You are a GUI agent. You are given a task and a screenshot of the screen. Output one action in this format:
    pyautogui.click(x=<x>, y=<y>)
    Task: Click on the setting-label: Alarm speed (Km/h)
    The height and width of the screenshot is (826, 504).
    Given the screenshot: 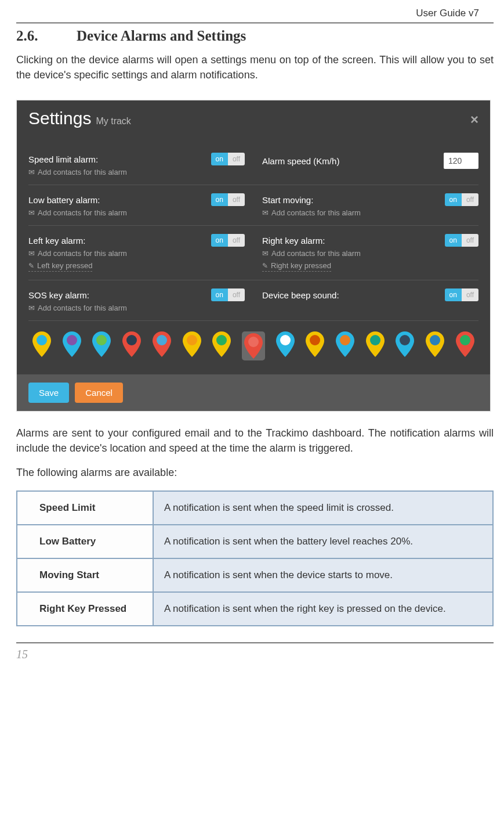 What is the action you would take?
    pyautogui.click(x=300, y=161)
    